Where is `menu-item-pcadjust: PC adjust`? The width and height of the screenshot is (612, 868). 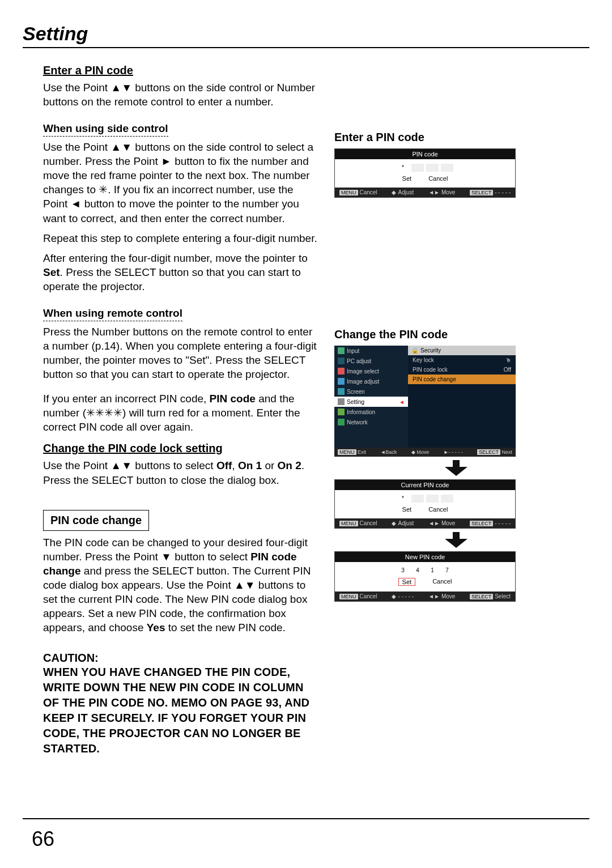 menu-item-pcadjust: PC adjust is located at coordinates (371, 361).